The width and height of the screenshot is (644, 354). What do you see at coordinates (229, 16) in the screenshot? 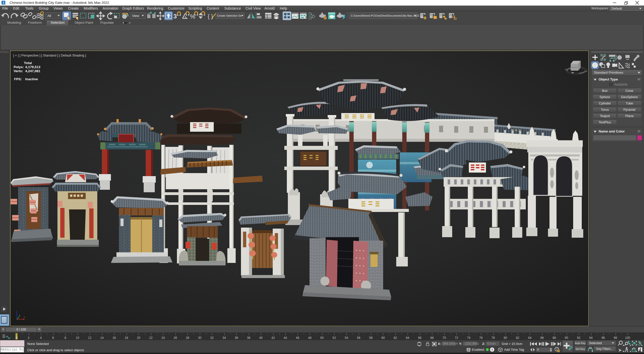
I see `svg-text: Create Selection Se` at bounding box center [229, 16].